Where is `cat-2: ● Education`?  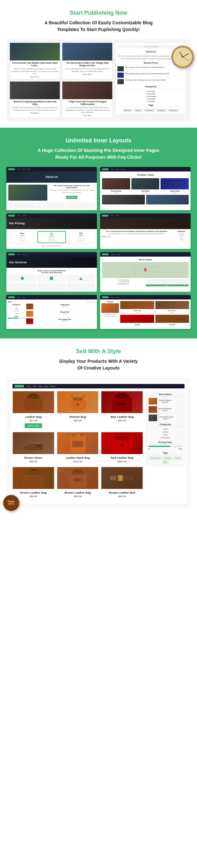
cat-2: ● Education is located at coordinates (151, 94).